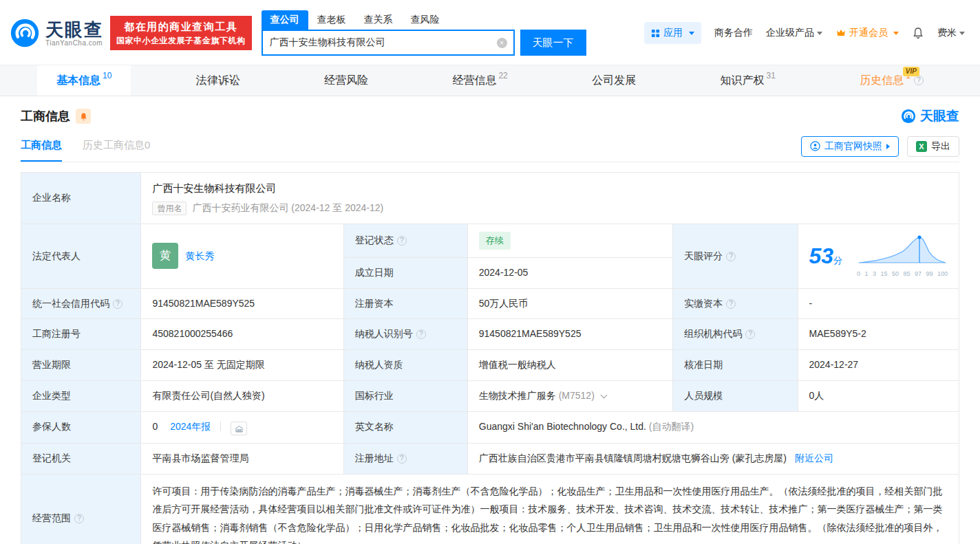  What do you see at coordinates (673, 33) in the screenshot?
I see `apps-menu-label: 应用` at bounding box center [673, 33].